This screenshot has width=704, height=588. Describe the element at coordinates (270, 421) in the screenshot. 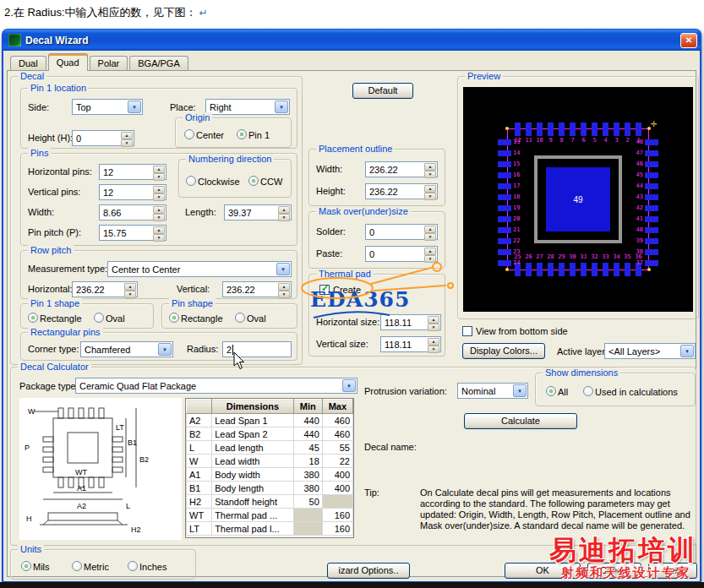

I see `table-row: A2Lead Span 1440460` at that location.